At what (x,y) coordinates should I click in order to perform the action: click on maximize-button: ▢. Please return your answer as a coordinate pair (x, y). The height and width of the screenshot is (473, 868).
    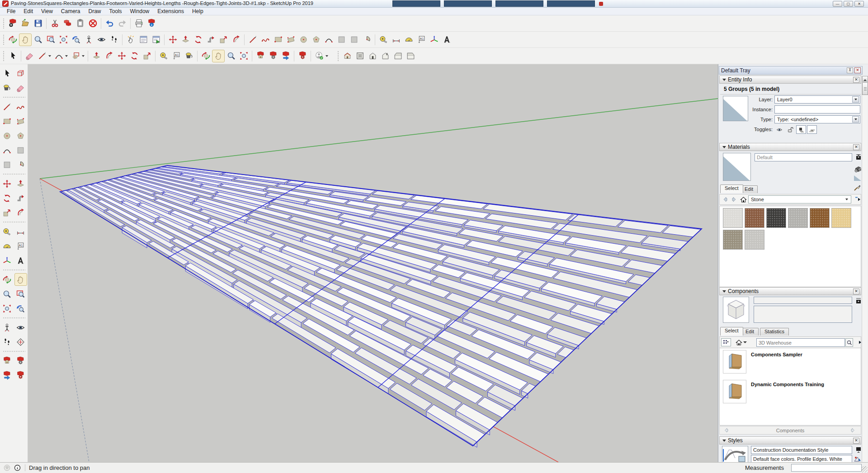
    Looking at the image, I should click on (848, 4).